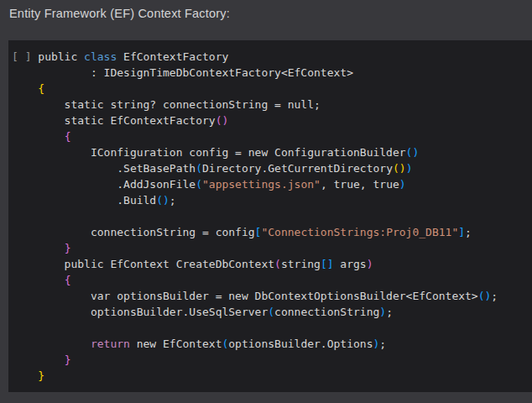 This screenshot has width=532, height=403. I want to click on code-token-bracket3: [], so click(327, 264).